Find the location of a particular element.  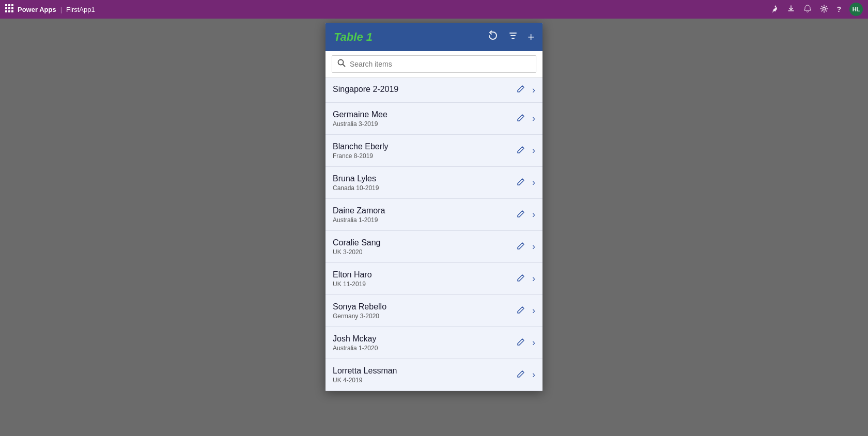

list-item-subtitle: Australia 1-2019 is located at coordinates (424, 220).